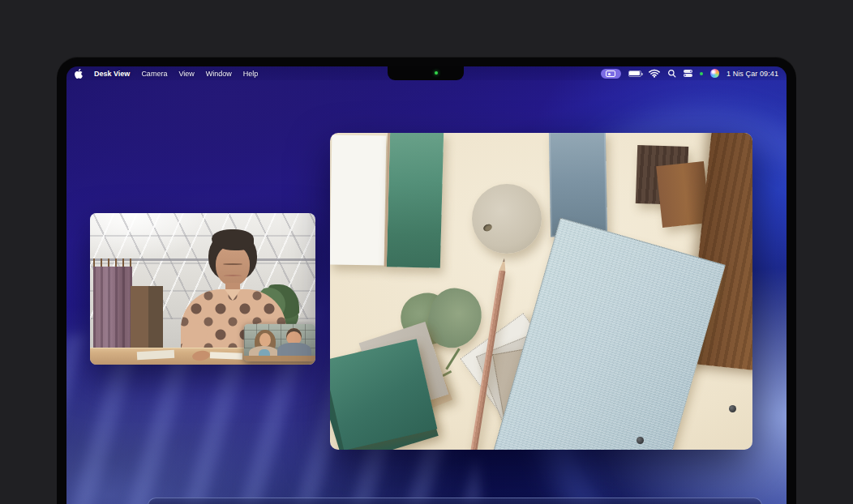  What do you see at coordinates (186, 74) in the screenshot?
I see `menu-view: View` at bounding box center [186, 74].